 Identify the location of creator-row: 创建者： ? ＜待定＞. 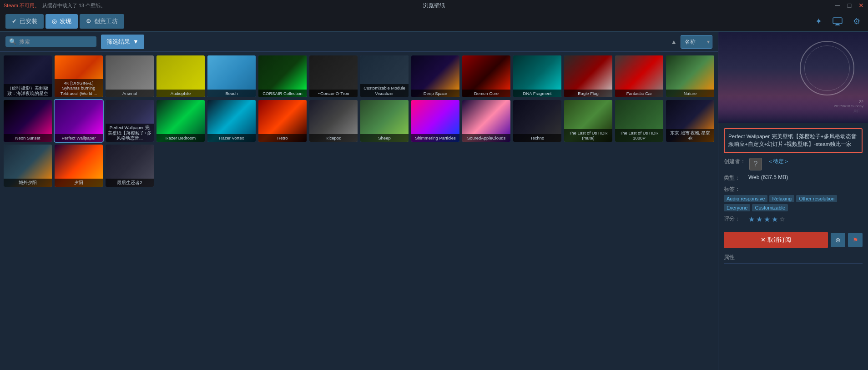
(793, 164).